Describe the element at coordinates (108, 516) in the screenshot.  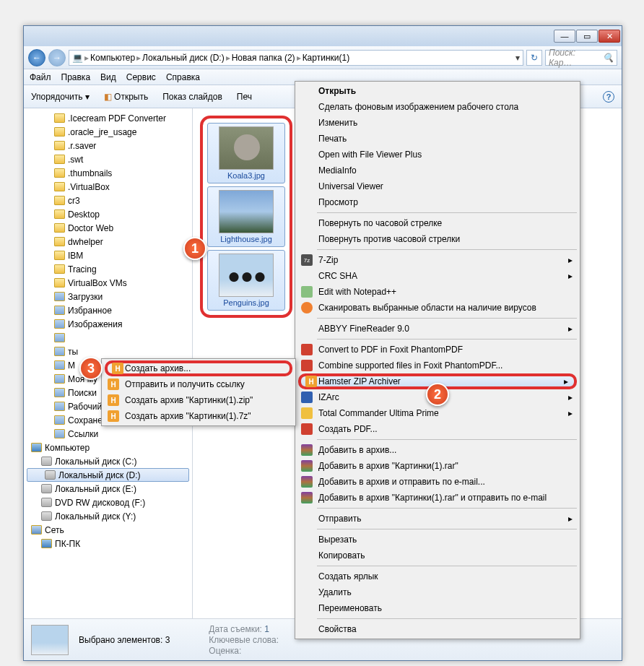
I see `tree-item: Локальный диск (Y:)` at that location.